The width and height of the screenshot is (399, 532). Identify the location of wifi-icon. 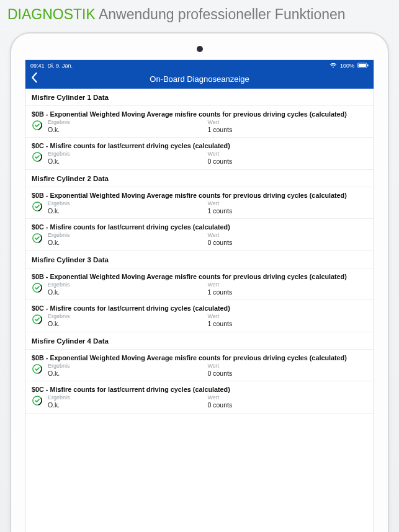
(333, 66).